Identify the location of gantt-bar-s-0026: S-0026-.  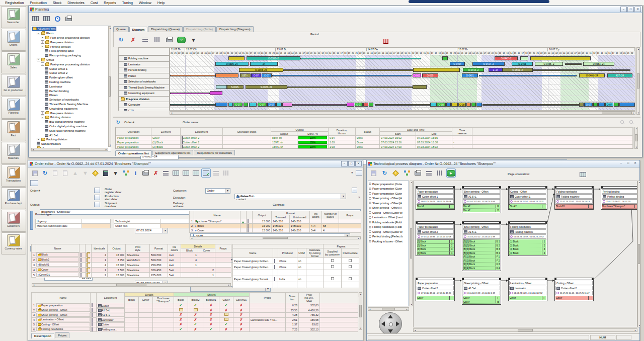
(235, 87).